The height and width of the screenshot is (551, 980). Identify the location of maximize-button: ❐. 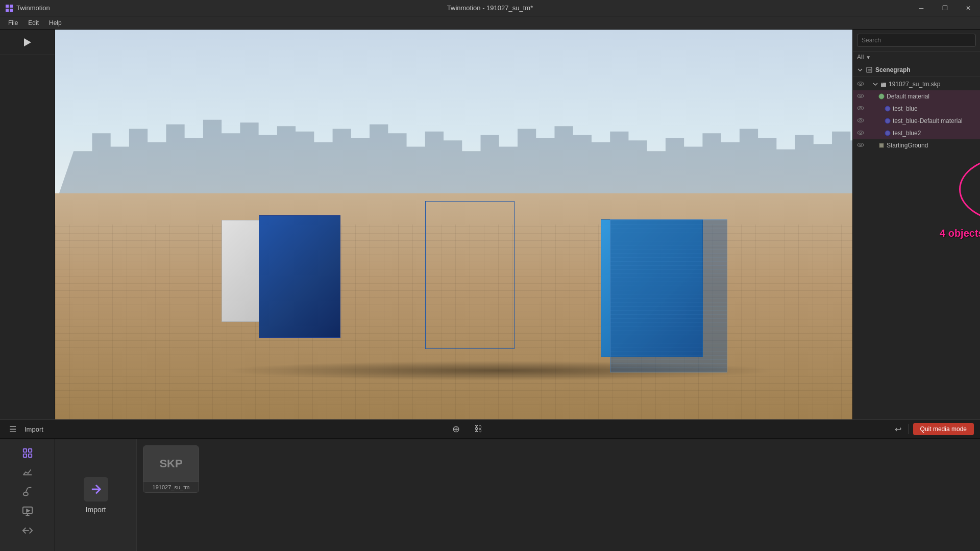
(945, 8).